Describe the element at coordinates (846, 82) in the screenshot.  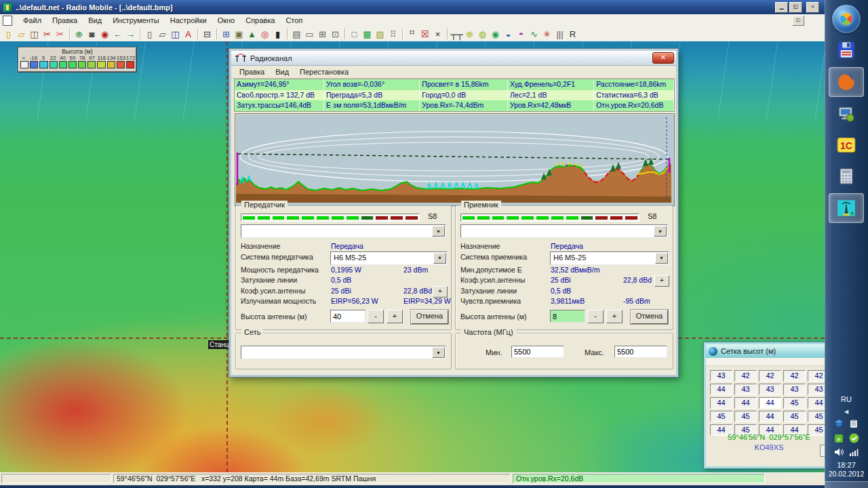
I see `taskbar-item-firefox` at that location.